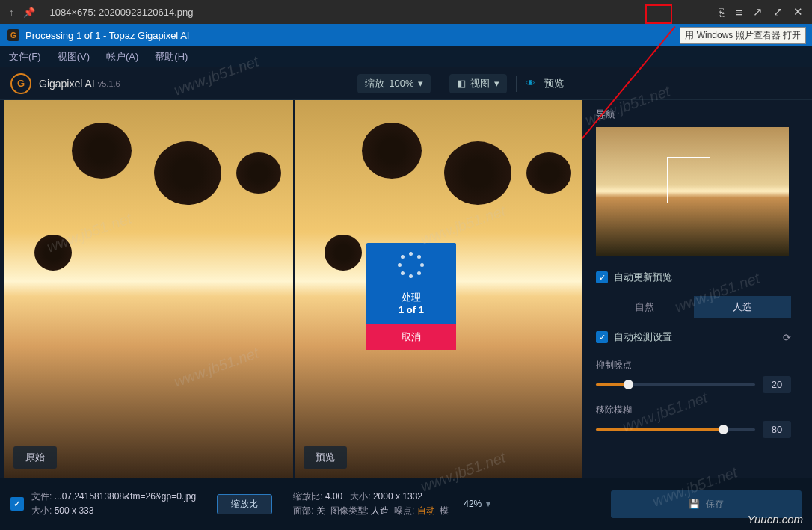  Describe the element at coordinates (13, 35) in the screenshot. I see `app-logo-icon: G` at that location.